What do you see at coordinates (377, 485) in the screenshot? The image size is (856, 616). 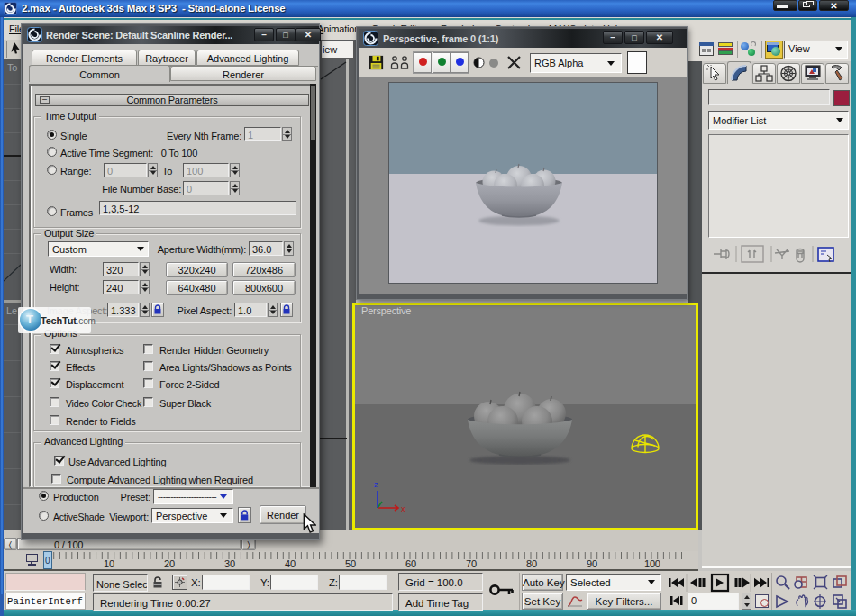 I see `svg-text: z` at bounding box center [377, 485].